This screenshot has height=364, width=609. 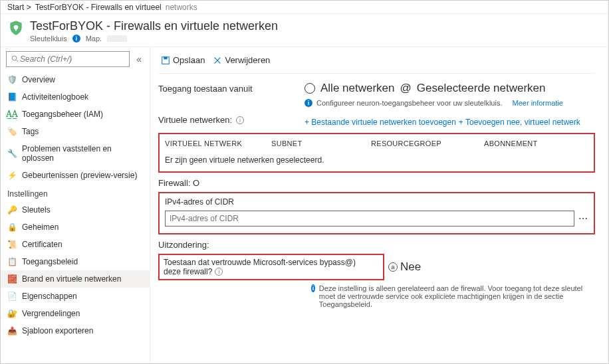 I want to click on breadcrumb-item: TestForBYOK - Firewalls en virtueel, so click(x=98, y=7).